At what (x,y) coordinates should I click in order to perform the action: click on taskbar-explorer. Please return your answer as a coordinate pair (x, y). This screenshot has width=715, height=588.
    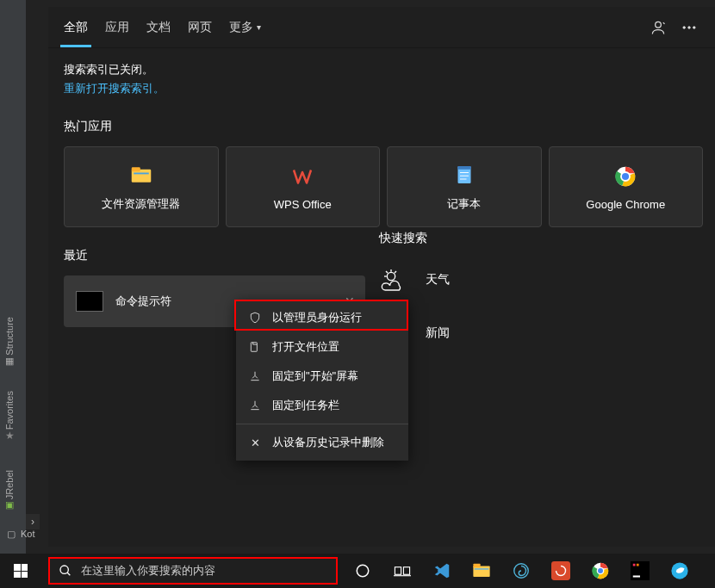
    Looking at the image, I should click on (482, 571).